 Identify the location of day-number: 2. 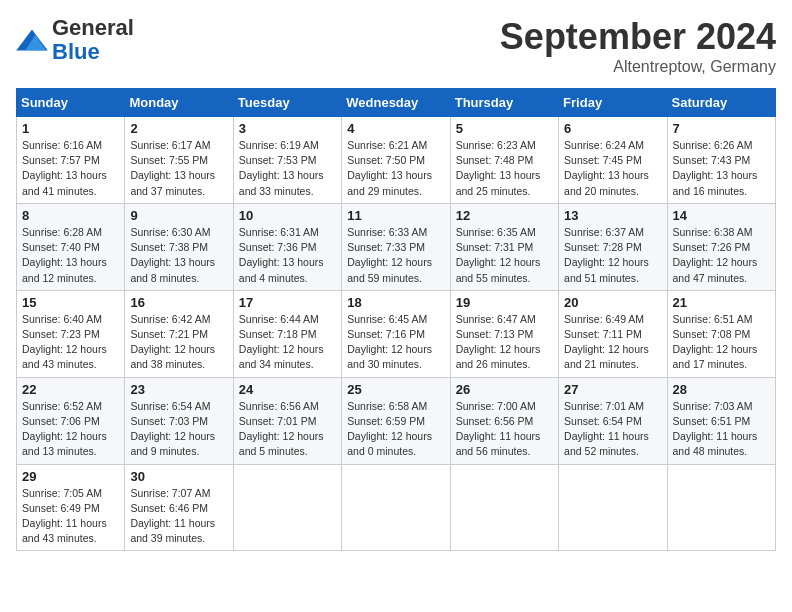
(178, 128).